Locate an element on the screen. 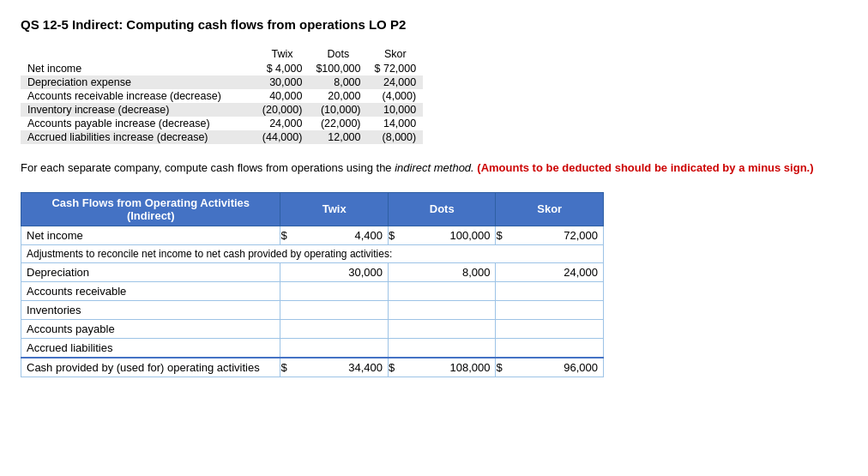  skor-total-cell: $ is located at coordinates (550, 367).